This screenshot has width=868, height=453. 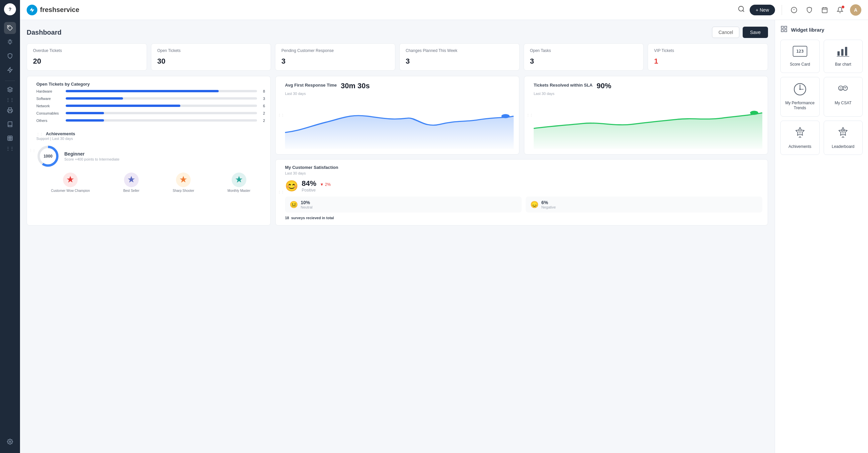 I want to click on cat-label-others: Others, so click(x=50, y=121).